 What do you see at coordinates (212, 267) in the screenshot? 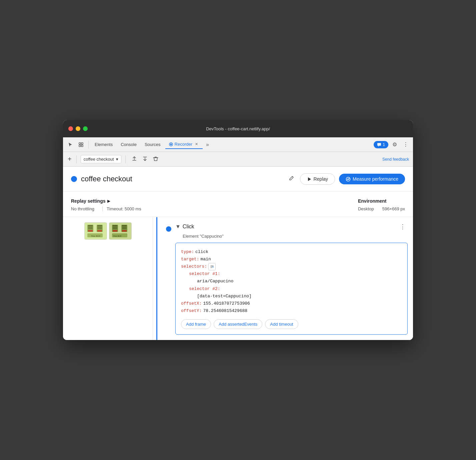
I see `selector-icon` at bounding box center [212, 267].